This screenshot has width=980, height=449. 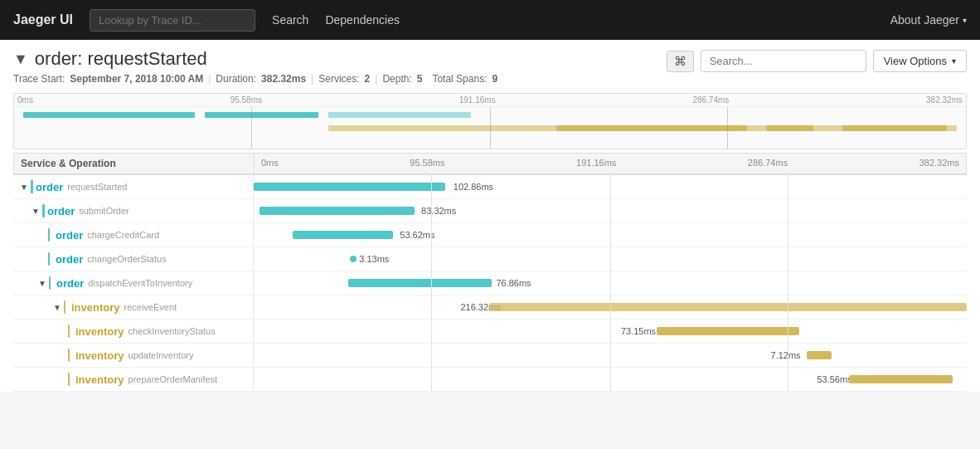 What do you see at coordinates (490, 332) in the screenshot?
I see `table-row: inventory checkInventoryStatus 73.15ms` at bounding box center [490, 332].